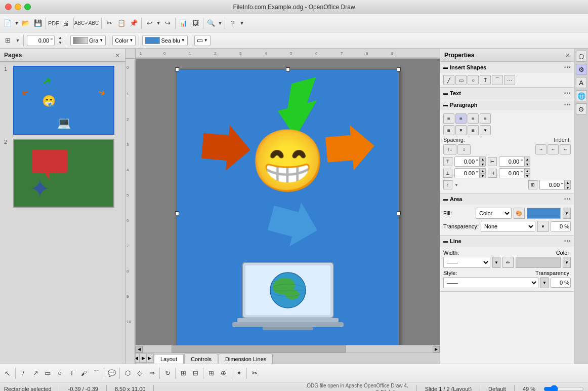  What do you see at coordinates (259, 349) in the screenshot?
I see `scrollbar-thumb` at bounding box center [259, 349].